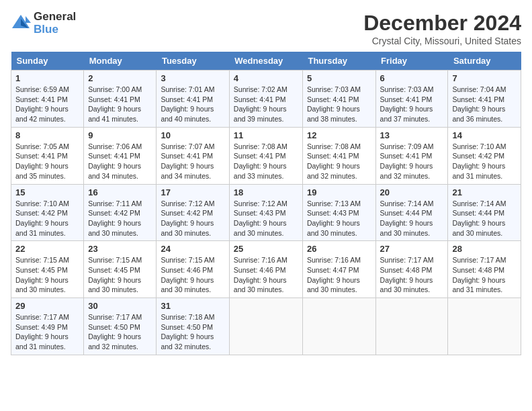  I want to click on day-number: 19, so click(339, 192).